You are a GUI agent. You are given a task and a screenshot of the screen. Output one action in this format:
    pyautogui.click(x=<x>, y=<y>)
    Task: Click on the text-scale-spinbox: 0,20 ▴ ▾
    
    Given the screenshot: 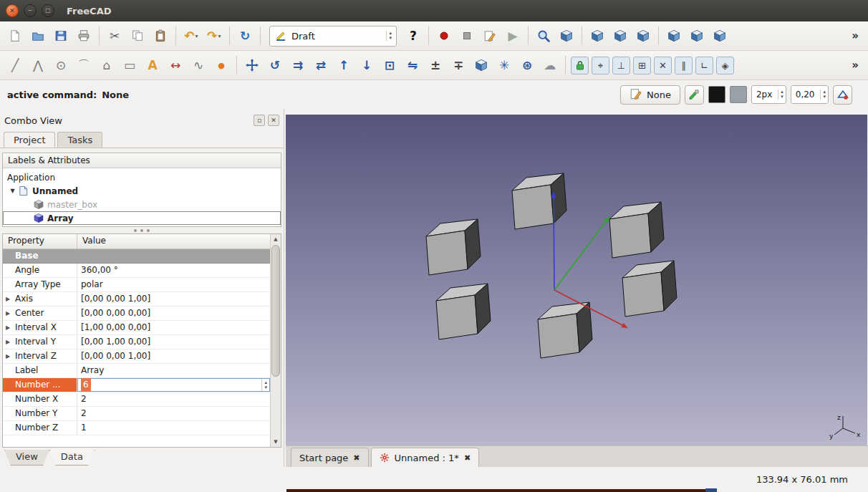 What is the action you would take?
    pyautogui.click(x=809, y=95)
    